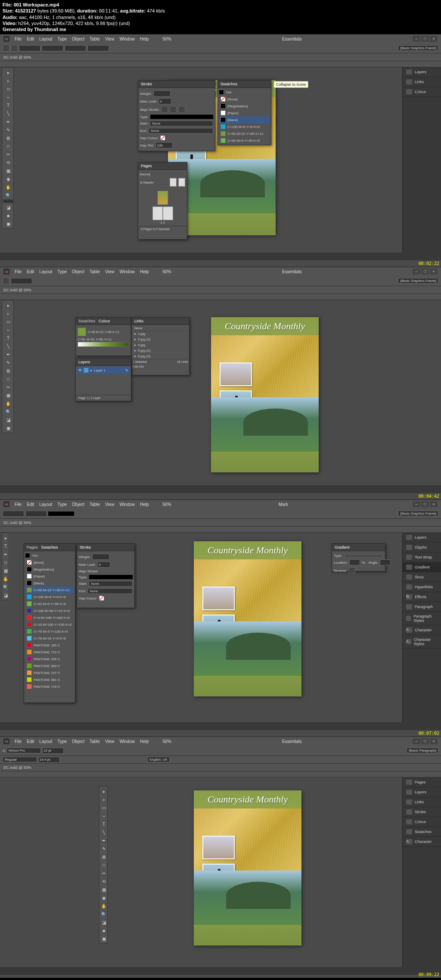  Describe the element at coordinates (102, 598) in the screenshot. I see `gap-color` at that location.